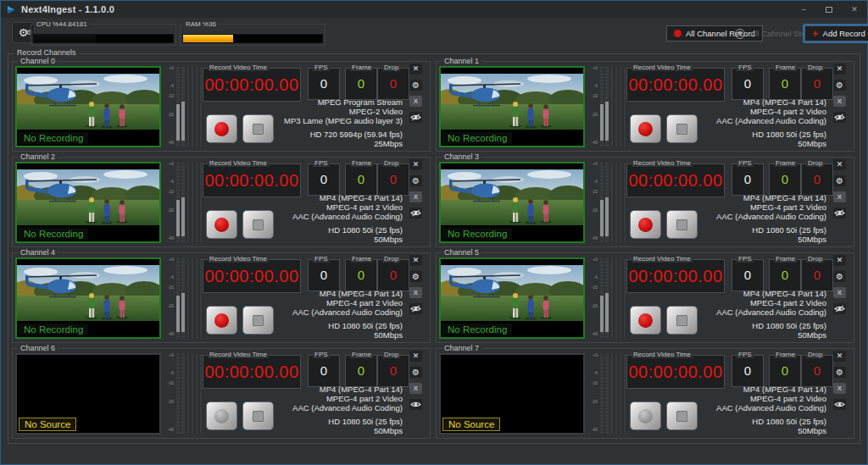 Image resolution: width=868 pixels, height=465 pixels. Describe the element at coordinates (854, 9) in the screenshot. I see `close-button: ✕` at that location.